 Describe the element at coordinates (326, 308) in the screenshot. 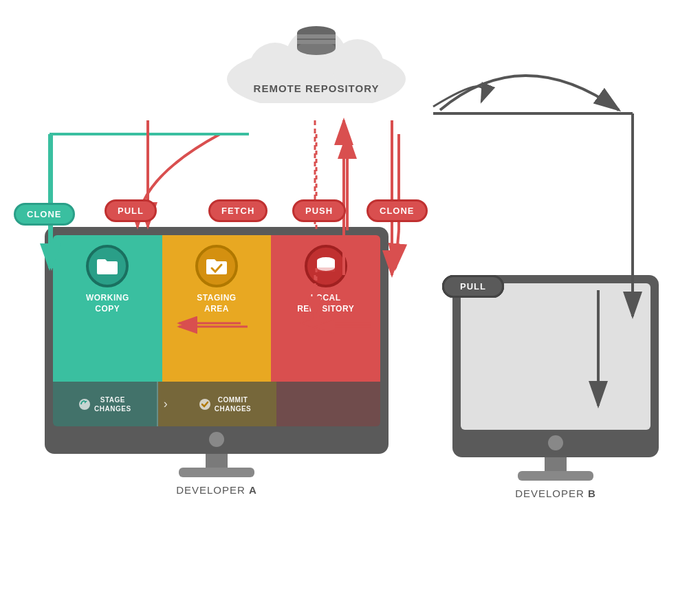

I see `local-repo-section: LOCAL REPOSITORY` at that location.